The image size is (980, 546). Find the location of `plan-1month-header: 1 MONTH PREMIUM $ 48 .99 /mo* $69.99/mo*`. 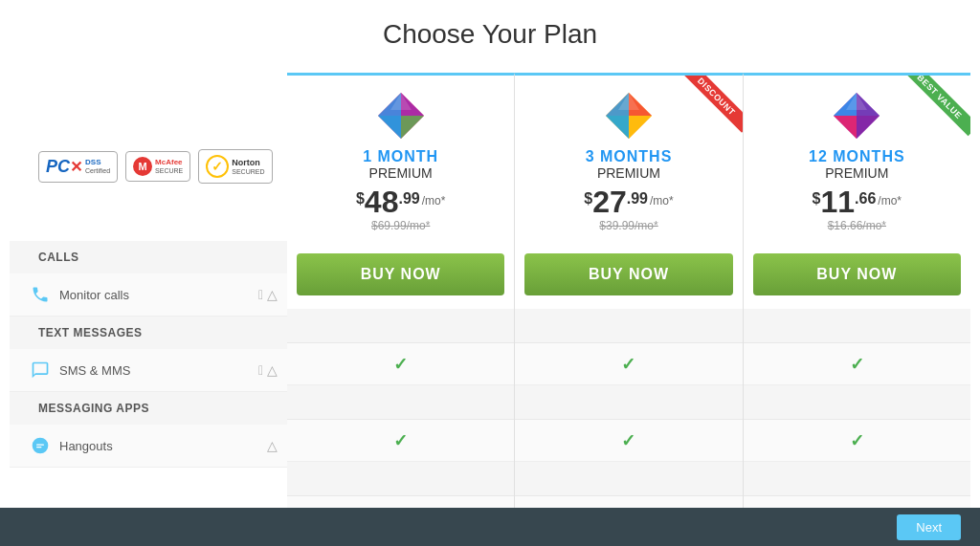

plan-1month-header: 1 MONTH PREMIUM $ 48 .99 /mo* $69.99/mo* is located at coordinates (400, 164).